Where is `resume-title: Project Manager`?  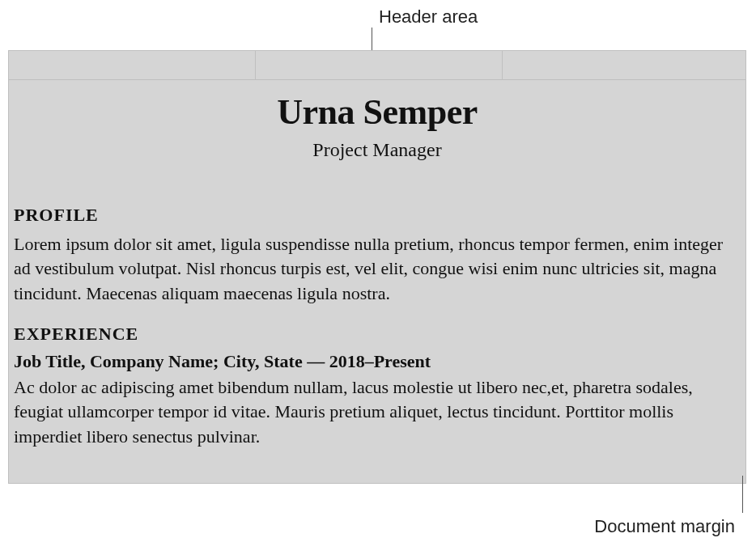
resume-title: Project Manager is located at coordinates (377, 150).